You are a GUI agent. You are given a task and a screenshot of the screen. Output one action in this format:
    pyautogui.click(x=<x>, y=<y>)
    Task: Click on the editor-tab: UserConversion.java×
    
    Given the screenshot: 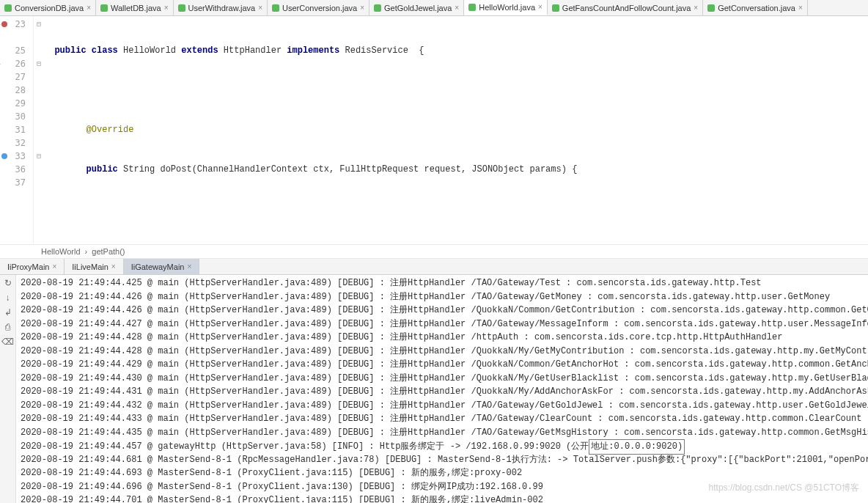 What is the action you would take?
    pyautogui.click(x=318, y=7)
    